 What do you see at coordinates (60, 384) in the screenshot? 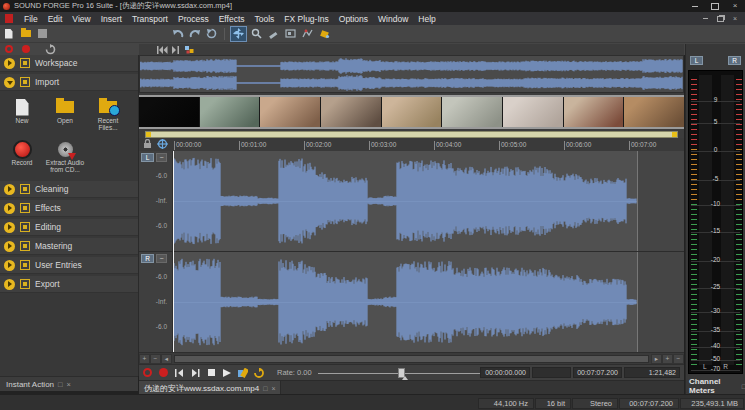
I see `float-window-icon: □` at bounding box center [60, 384].